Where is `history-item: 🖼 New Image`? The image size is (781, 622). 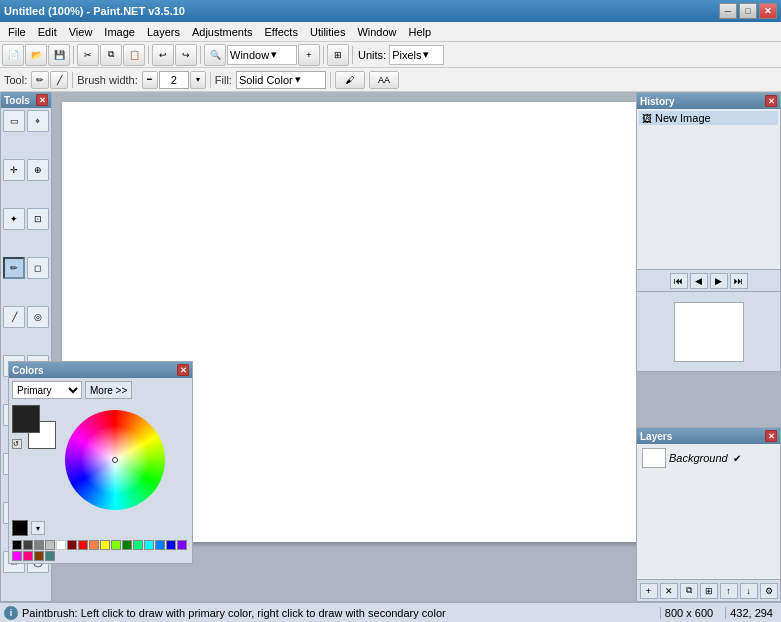 history-item: 🖼 New Image is located at coordinates (708, 118).